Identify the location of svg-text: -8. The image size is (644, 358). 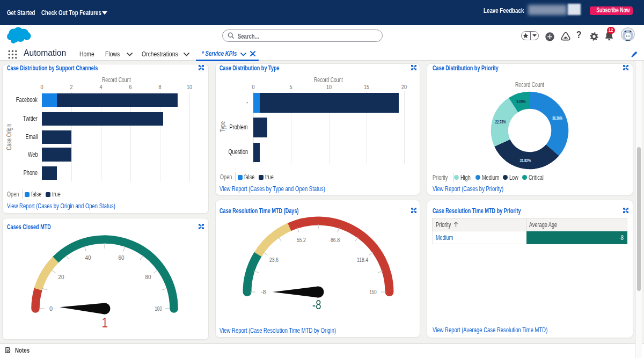
(264, 292).